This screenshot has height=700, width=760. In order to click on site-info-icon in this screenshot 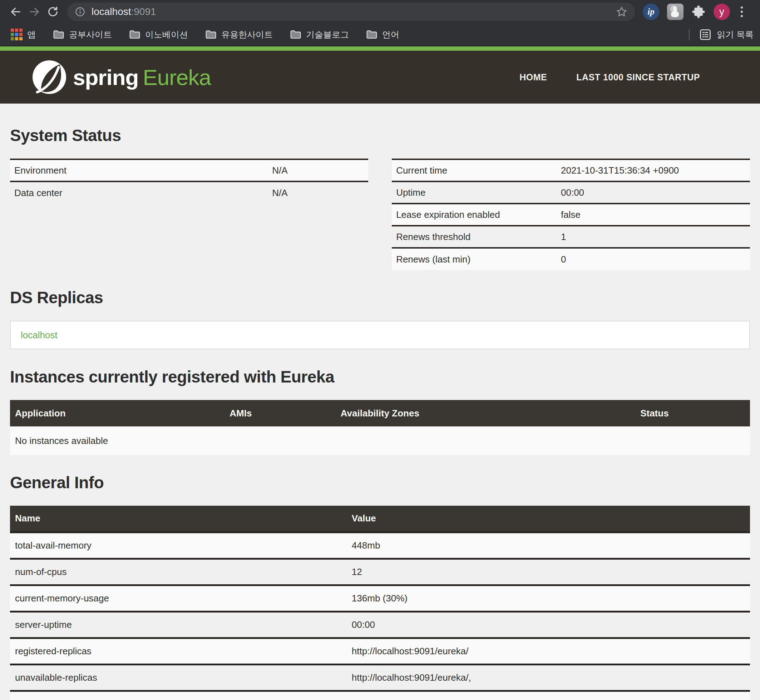, I will do `click(80, 12)`.